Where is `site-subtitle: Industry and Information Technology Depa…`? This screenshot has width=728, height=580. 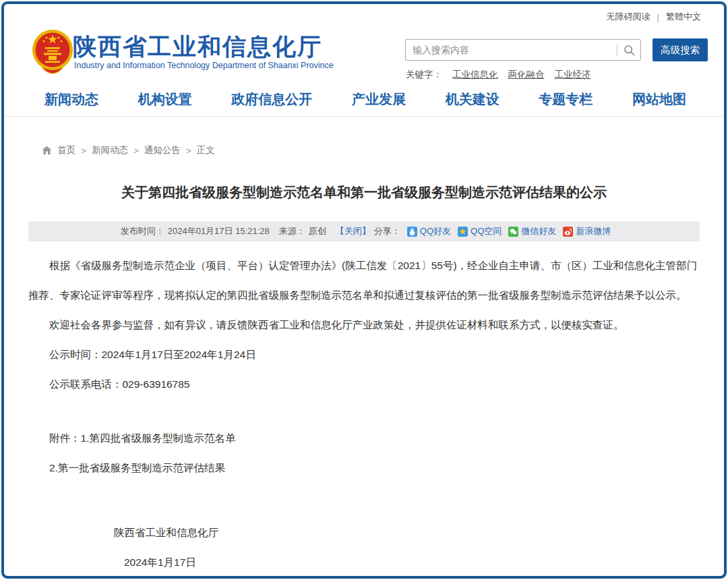 site-subtitle: Industry and Information Technology Depa… is located at coordinates (204, 65).